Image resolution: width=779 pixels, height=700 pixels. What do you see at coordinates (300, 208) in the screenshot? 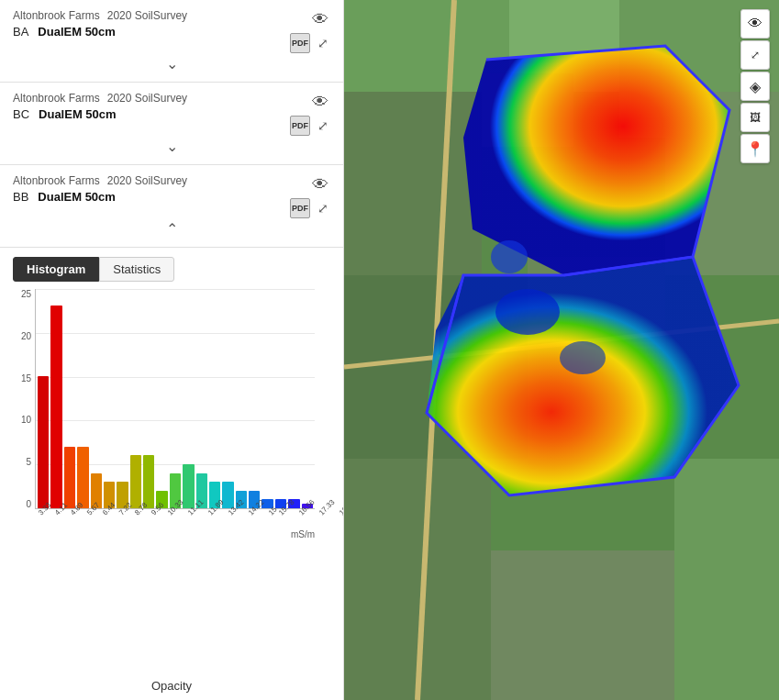
I see `pdf-btn-bb: PDF` at bounding box center [300, 208].